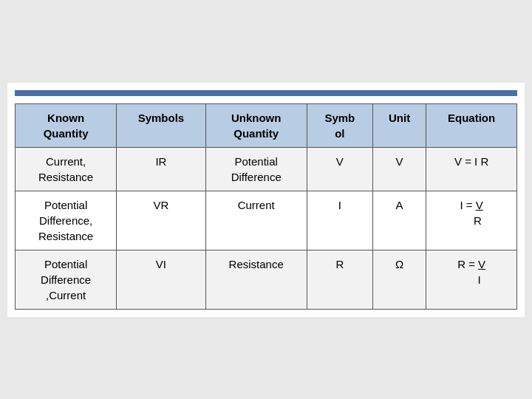 The width and height of the screenshot is (532, 399). What do you see at coordinates (399, 279) in the screenshot?
I see `unit-3: Ω` at bounding box center [399, 279].